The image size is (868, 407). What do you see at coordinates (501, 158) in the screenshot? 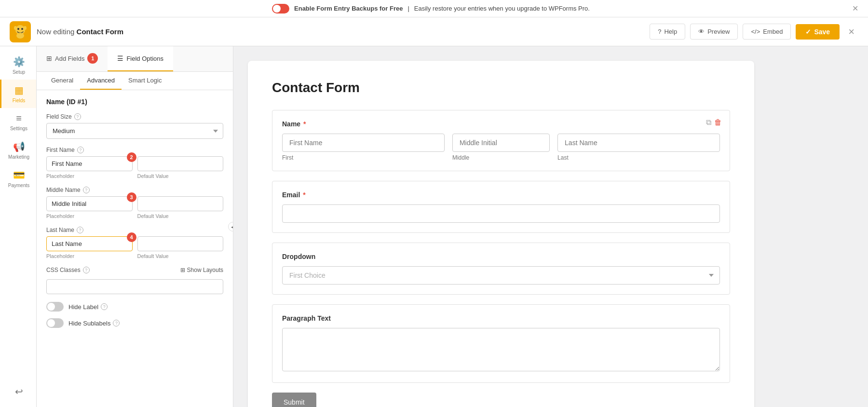
I see `middle-sublabel: Middle` at bounding box center [501, 158].